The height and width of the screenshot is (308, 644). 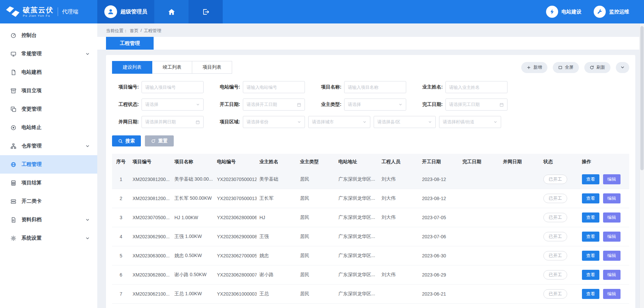 What do you see at coordinates (132, 67) in the screenshot?
I see `tab-build-list: 建设列表` at bounding box center [132, 67].